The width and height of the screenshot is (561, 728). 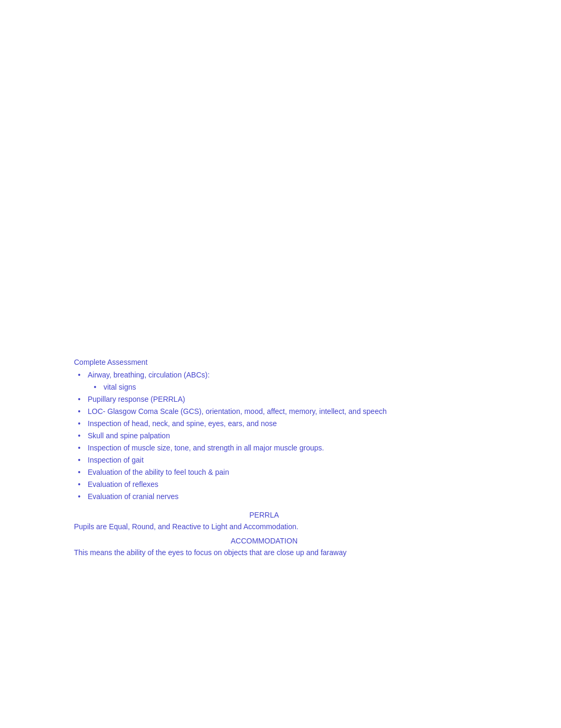 I want to click on list-item-text: Airway, breathing, circulation (ABCs):, so click(x=149, y=375).